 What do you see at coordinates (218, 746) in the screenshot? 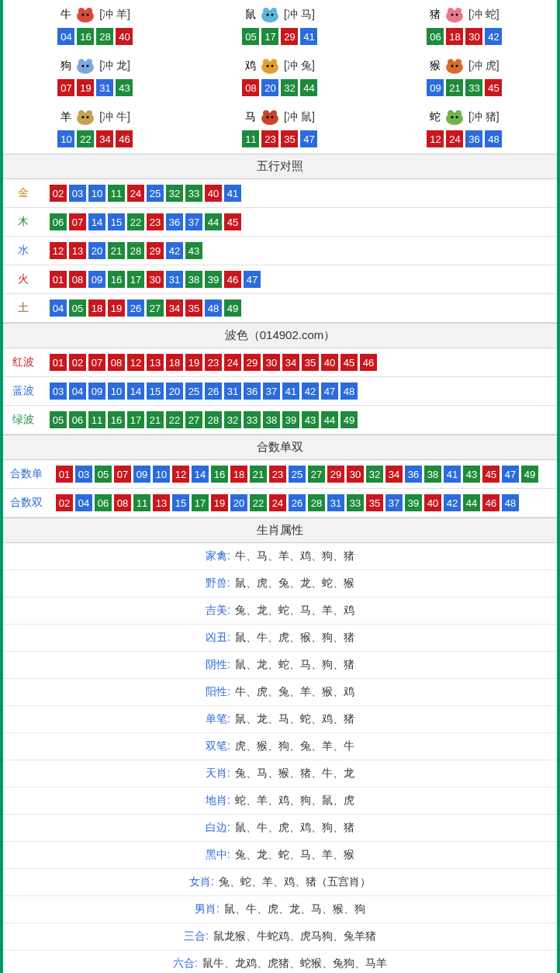
I see `attr-label: 双笔:` at bounding box center [218, 746].